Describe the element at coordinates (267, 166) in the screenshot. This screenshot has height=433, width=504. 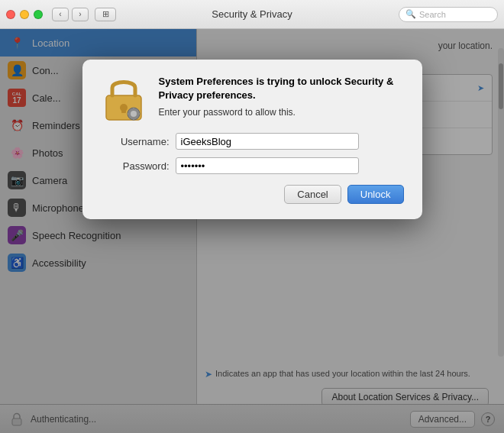
I see `password-input` at that location.